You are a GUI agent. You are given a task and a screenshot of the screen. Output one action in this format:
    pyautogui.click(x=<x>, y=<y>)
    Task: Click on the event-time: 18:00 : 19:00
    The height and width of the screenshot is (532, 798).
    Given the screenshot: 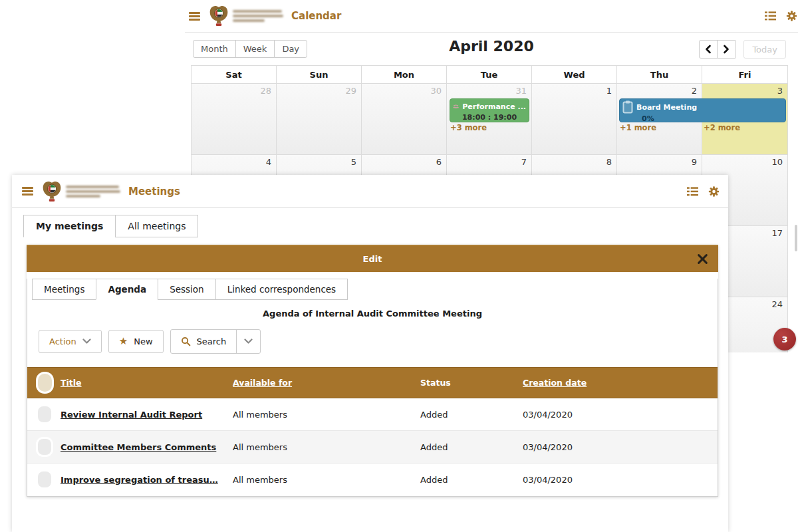 What is the action you would take?
    pyautogui.click(x=489, y=117)
    